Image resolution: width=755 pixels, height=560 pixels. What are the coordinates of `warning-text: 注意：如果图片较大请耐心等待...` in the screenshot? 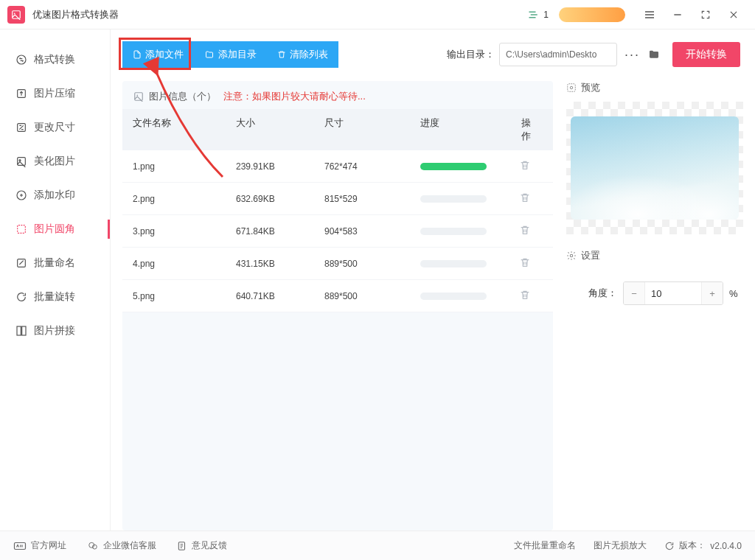 It's located at (295, 97).